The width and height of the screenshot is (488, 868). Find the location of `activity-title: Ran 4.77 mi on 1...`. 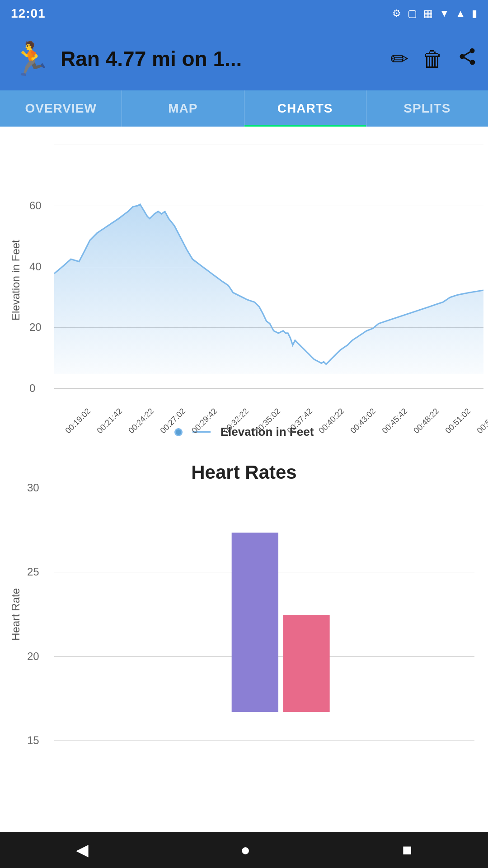

activity-title: Ran 4.77 mi on 1... is located at coordinates (221, 59).